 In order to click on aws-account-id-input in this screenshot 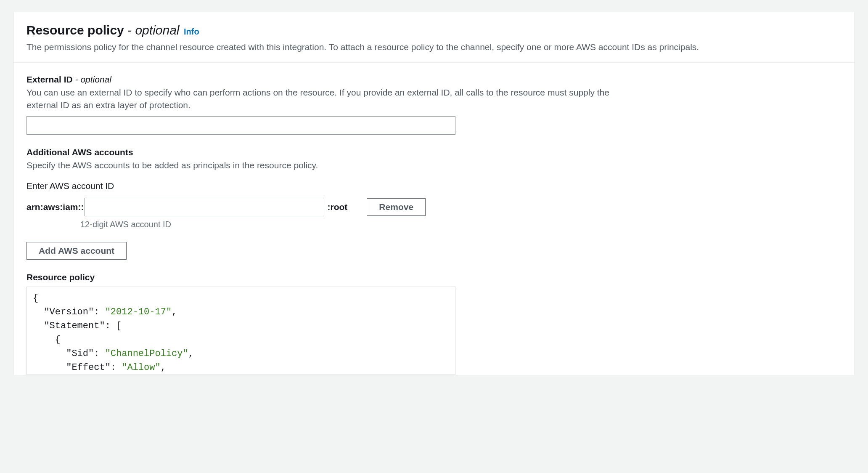, I will do `click(204, 207)`.